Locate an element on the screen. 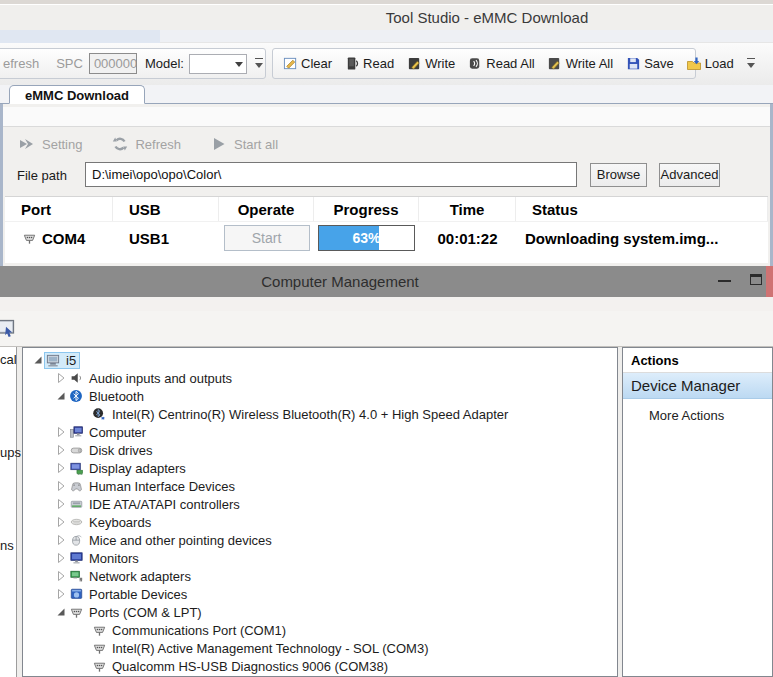 The image size is (773, 677). tree-item-portable-devices: Portable Devices is located at coordinates (320, 594).